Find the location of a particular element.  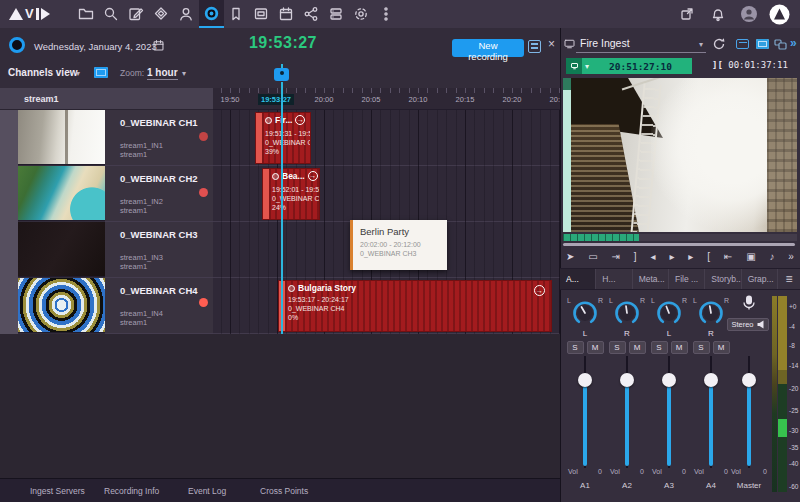

avid-badge-icon is located at coordinates (780, 14).